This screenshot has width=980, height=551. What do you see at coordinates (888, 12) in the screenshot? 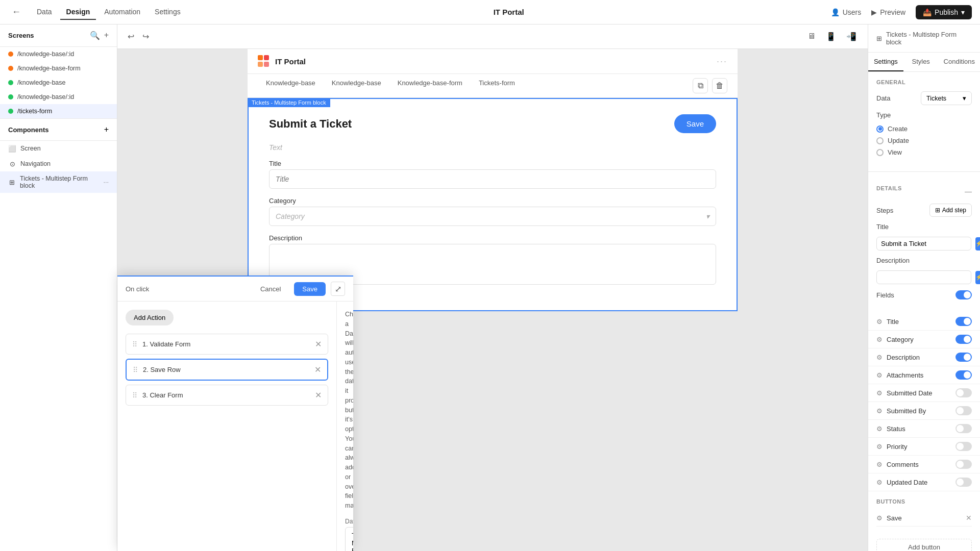
I see `preview-button: ▶ Preview` at bounding box center [888, 12].